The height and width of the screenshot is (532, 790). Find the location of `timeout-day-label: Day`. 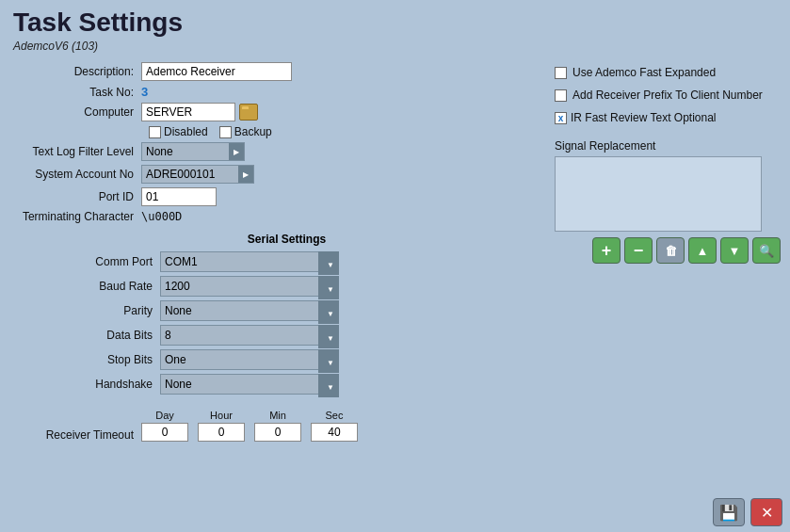

timeout-day-label: Day is located at coordinates (165, 415).